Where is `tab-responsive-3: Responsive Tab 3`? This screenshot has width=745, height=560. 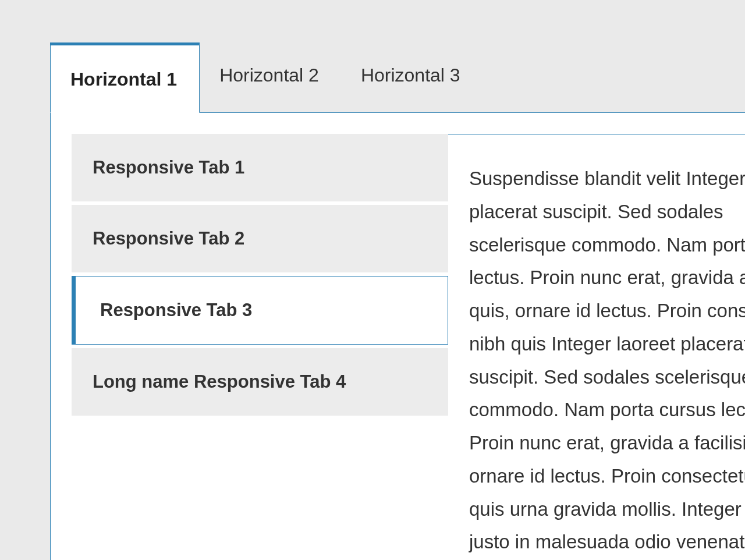 tab-responsive-3: Responsive Tab 3 is located at coordinates (260, 310).